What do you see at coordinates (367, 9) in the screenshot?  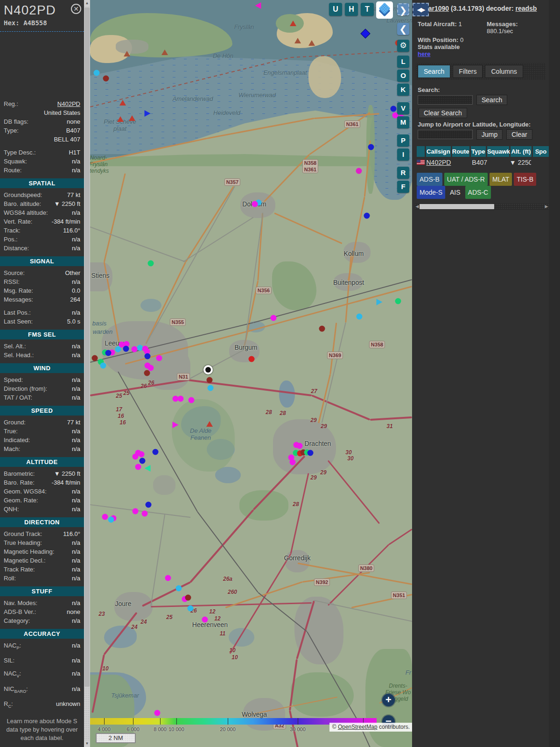 I see `map-button-t: T` at bounding box center [367, 9].